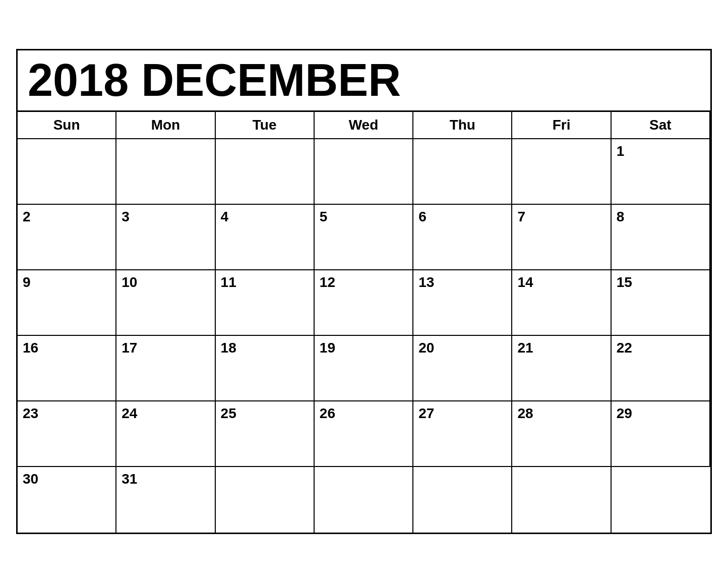  Describe the element at coordinates (265, 217) in the screenshot. I see `day-number: 4` at that location.